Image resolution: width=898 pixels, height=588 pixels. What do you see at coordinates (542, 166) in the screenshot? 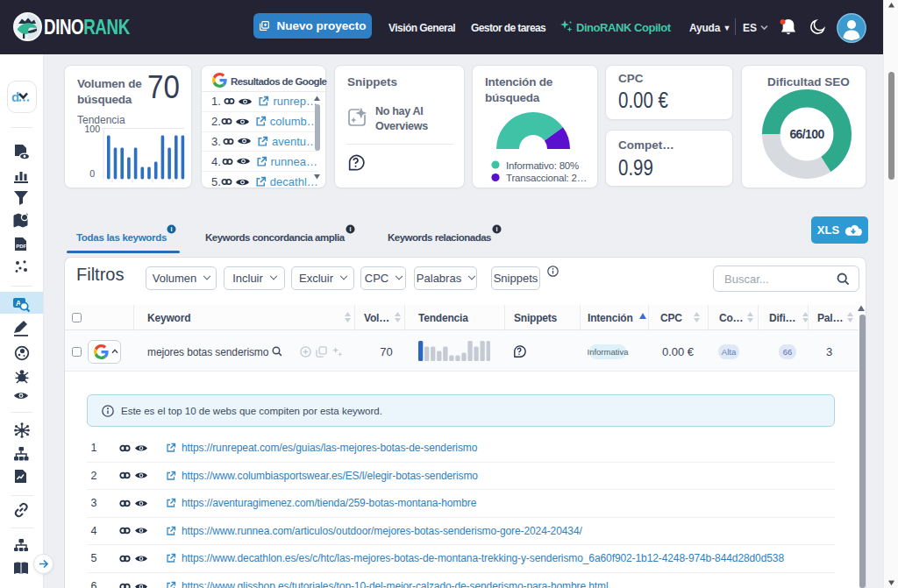
I see `svg-text: Informativo: 80%` at bounding box center [542, 166].